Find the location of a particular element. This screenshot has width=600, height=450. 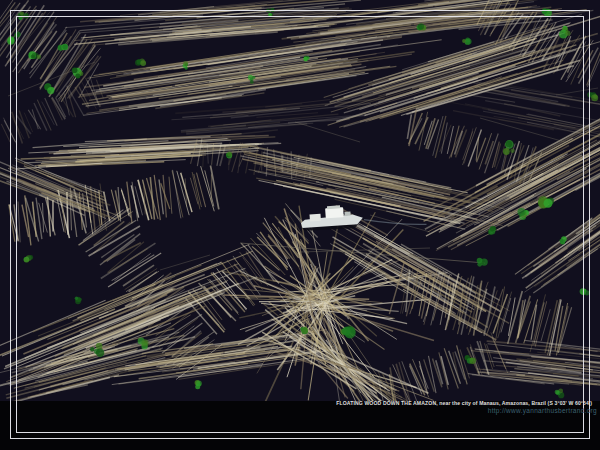

bottom-black-band is located at coordinates (300, 426).